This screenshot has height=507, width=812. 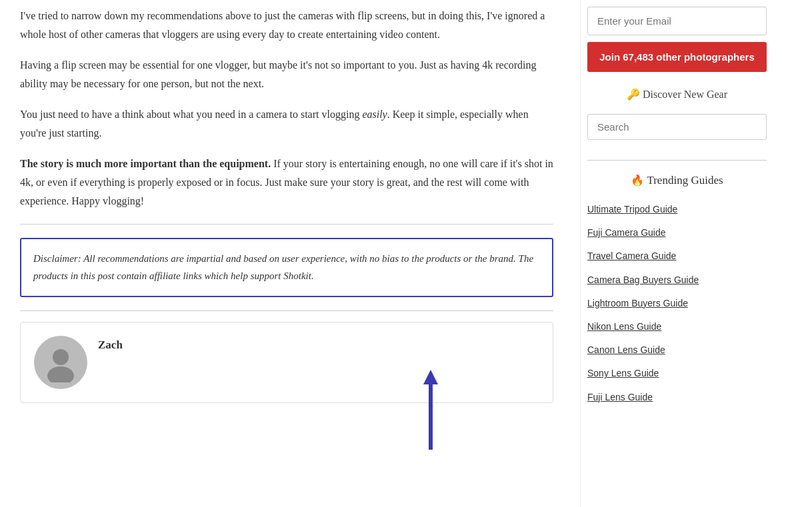 I want to click on comment-section: Zach, so click(x=287, y=362).